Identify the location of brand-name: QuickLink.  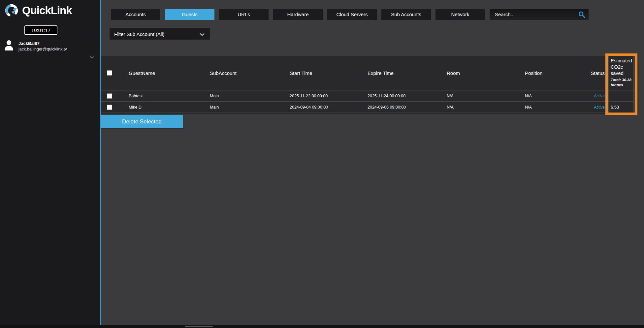
(47, 11).